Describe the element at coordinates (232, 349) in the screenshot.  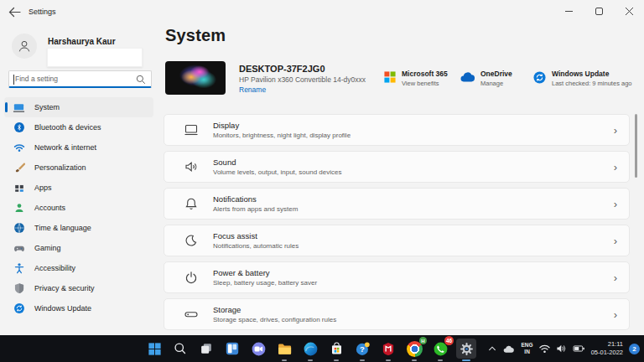
I see `widgets-button` at that location.